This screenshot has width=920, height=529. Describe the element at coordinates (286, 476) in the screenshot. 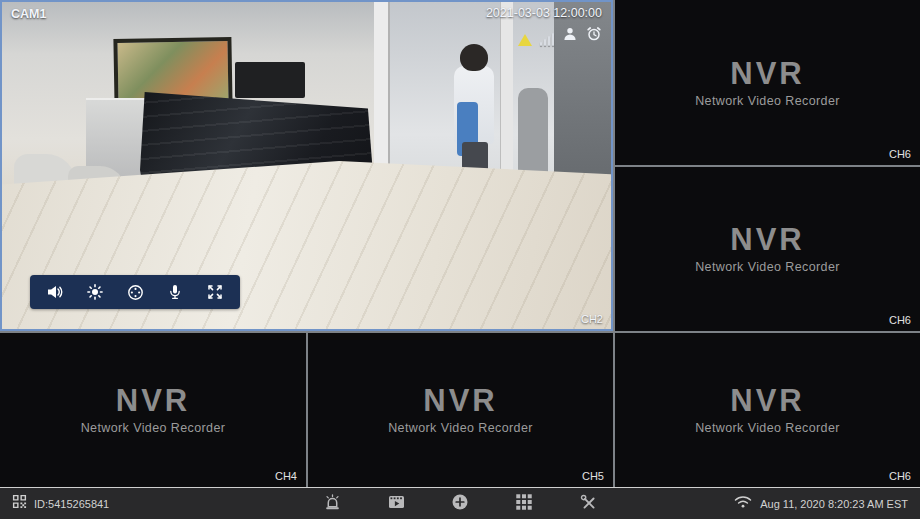

I see `channel-label: CH4` at that location.